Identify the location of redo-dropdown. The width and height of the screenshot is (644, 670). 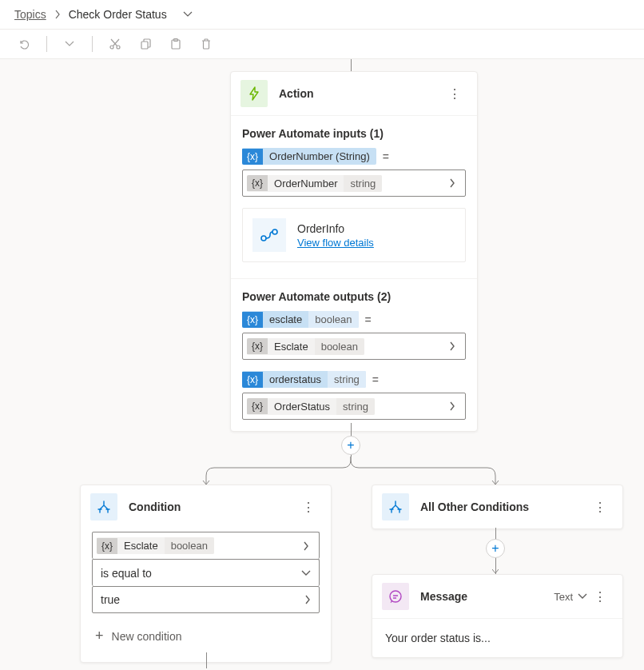
(70, 44).